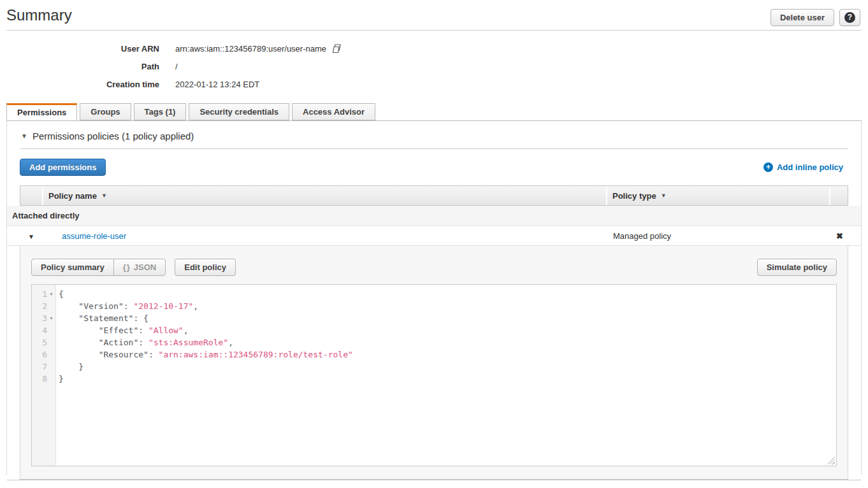 This screenshot has height=488, width=868. I want to click on json-button: {} JSON, so click(140, 268).